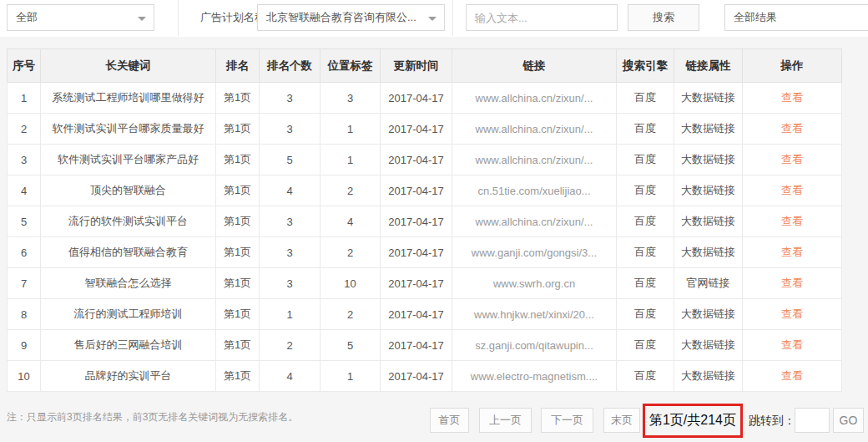 Image resolution: width=868 pixels, height=442 pixels. What do you see at coordinates (24, 99) in the screenshot?
I see `cell-index: 1` at bounding box center [24, 99].